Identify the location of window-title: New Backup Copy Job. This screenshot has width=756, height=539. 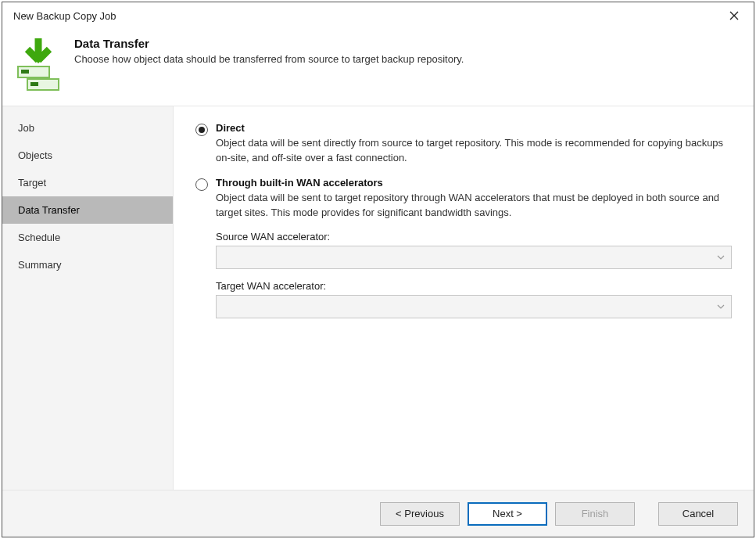
(65, 16).